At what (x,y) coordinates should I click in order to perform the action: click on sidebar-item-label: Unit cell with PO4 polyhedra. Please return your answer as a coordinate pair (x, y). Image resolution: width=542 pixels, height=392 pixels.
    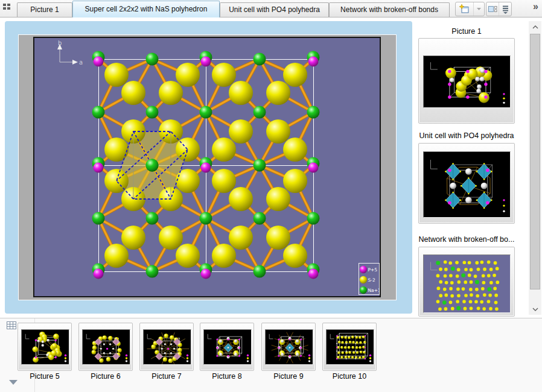
    Looking at the image, I should click on (467, 136).